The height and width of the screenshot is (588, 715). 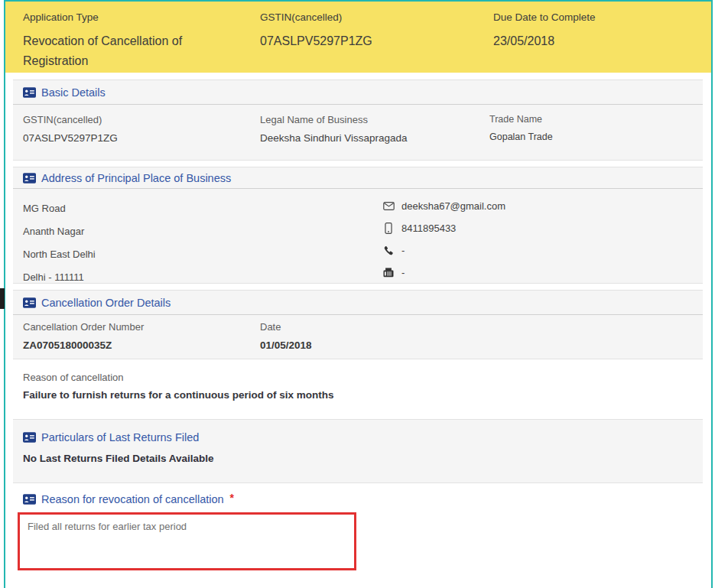 What do you see at coordinates (106, 303) in the screenshot?
I see `cancellation-order-title: Cancellation Order Details` at bounding box center [106, 303].